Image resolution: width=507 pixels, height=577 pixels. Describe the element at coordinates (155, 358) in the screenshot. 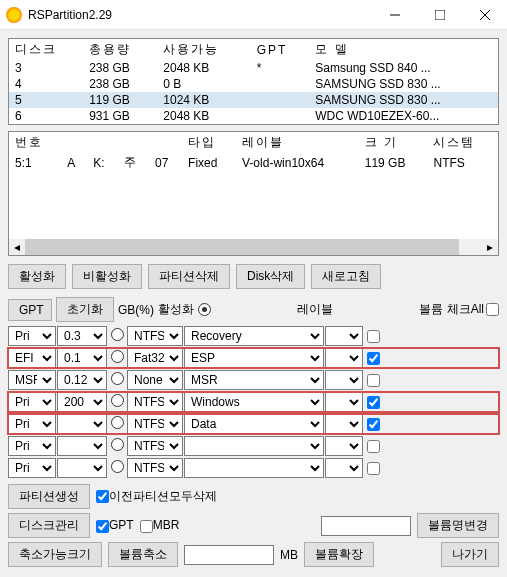

I see `filesystem-select: Fat32` at that location.